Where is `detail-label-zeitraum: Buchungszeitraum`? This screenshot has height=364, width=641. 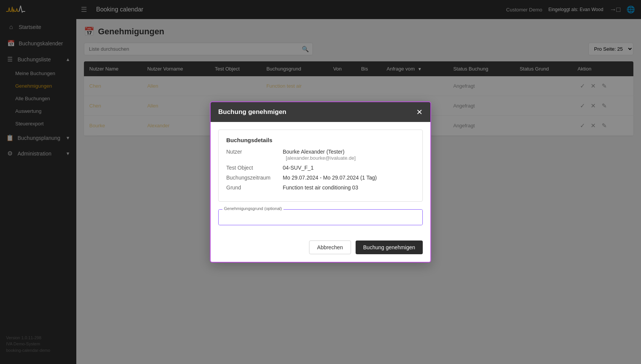 detail-label-zeitraum: Buchungszeitraum is located at coordinates (253, 178).